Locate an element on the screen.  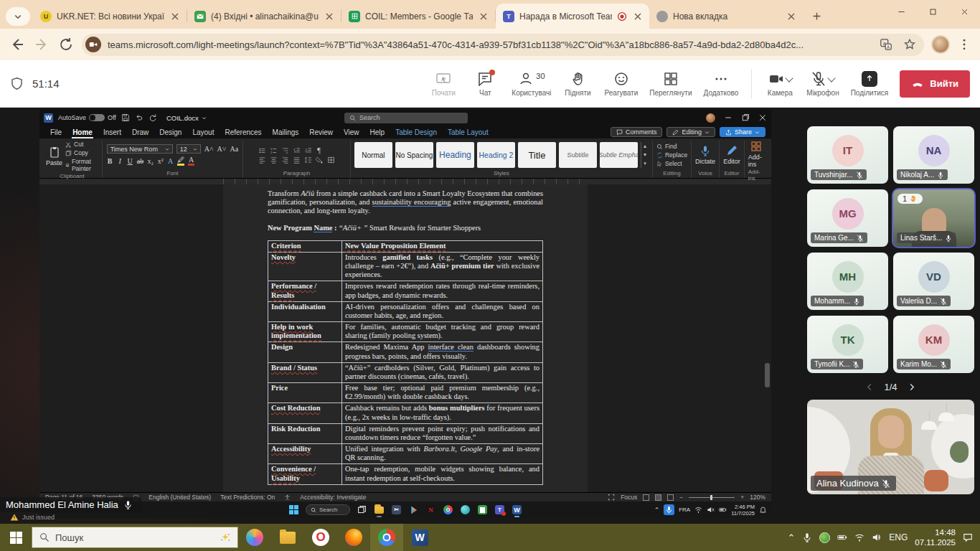
ribbon-tab-review: Review is located at coordinates (321, 132).